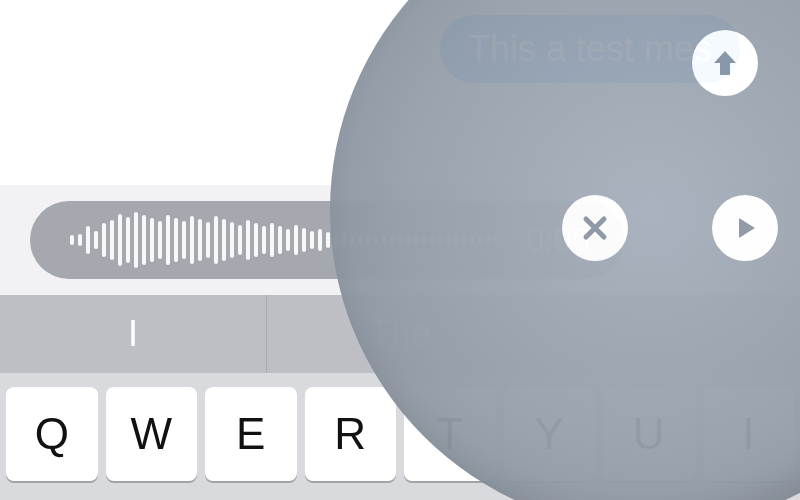  Describe the element at coordinates (152, 434) in the screenshot. I see `key-w: W` at that location.